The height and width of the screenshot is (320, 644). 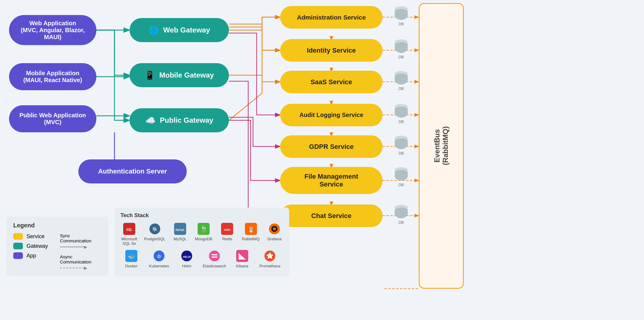 I want to click on tech-kubernetes: ⚙ Kubernetes, so click(x=159, y=259).